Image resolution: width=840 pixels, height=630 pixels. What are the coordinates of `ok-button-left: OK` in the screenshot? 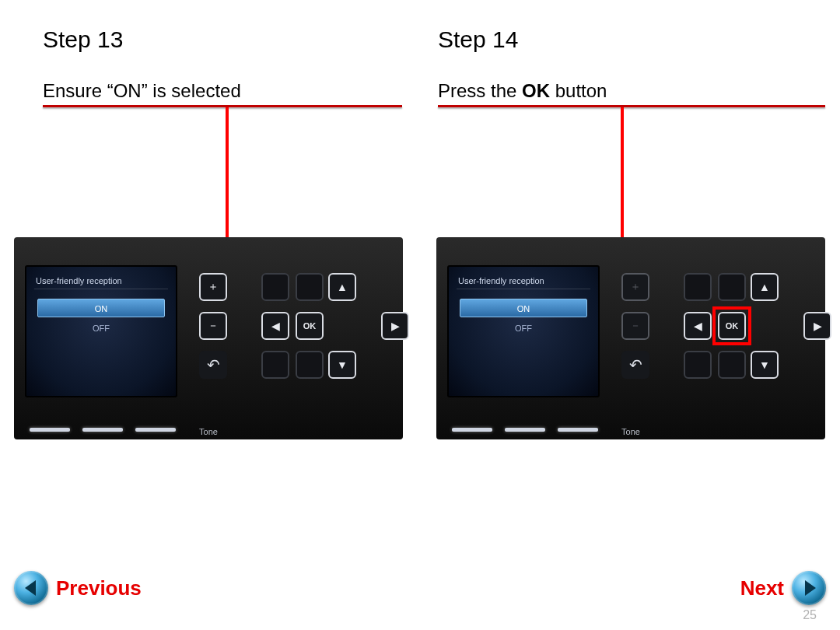 It's located at (310, 326).